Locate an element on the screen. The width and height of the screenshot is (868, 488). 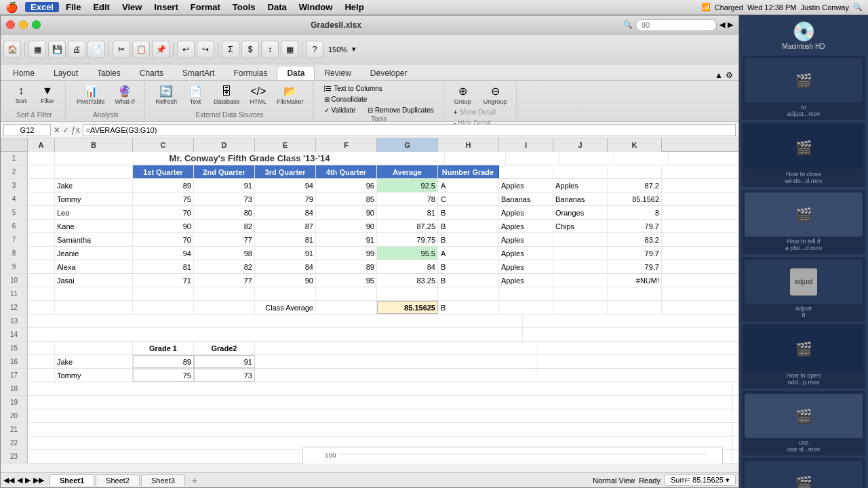
cell-j7 is located at coordinates (580, 240).